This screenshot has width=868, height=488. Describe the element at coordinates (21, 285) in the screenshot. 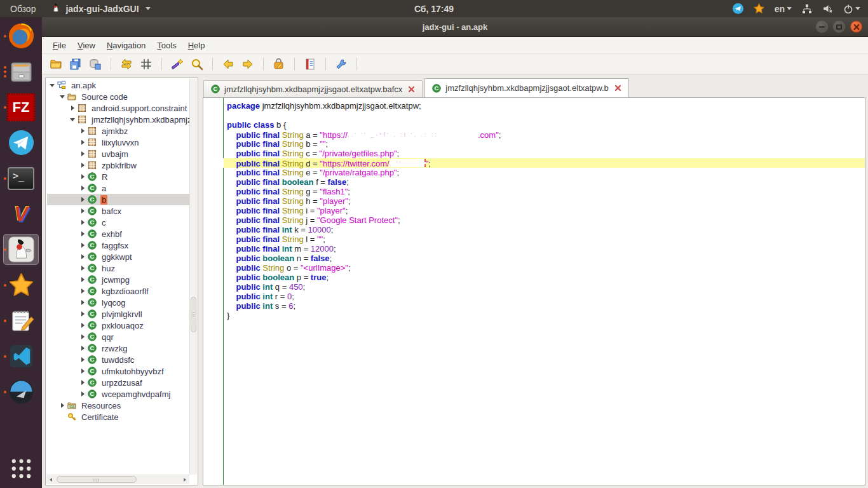

I see `launcher-item-star` at that location.